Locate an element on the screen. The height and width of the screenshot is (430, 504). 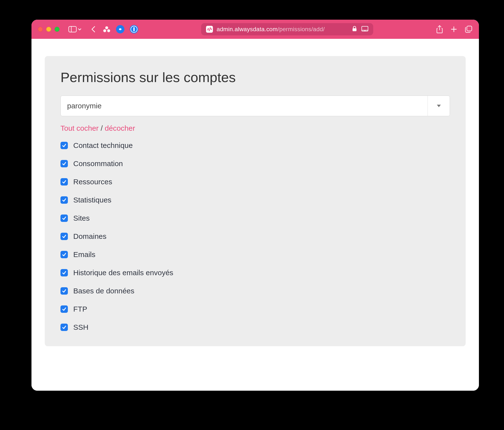
permission-item: Statistiques is located at coordinates (255, 200).